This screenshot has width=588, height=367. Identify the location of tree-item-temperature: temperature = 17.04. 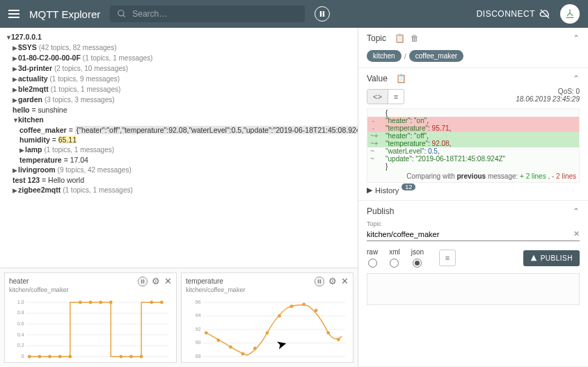
(179, 160).